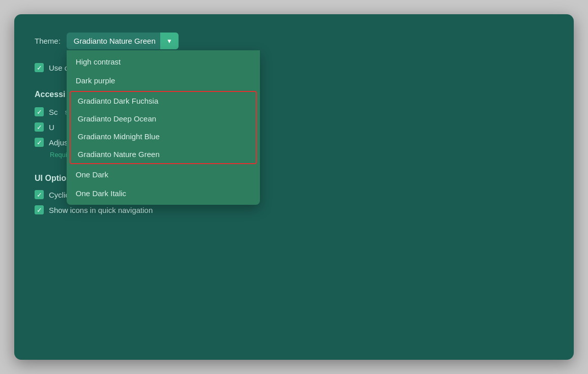 The image size is (588, 374). What do you see at coordinates (163, 136) in the screenshot?
I see `dropdown-item-gradianto-midnight-blue: Gradianto Midnight Blue` at bounding box center [163, 136].